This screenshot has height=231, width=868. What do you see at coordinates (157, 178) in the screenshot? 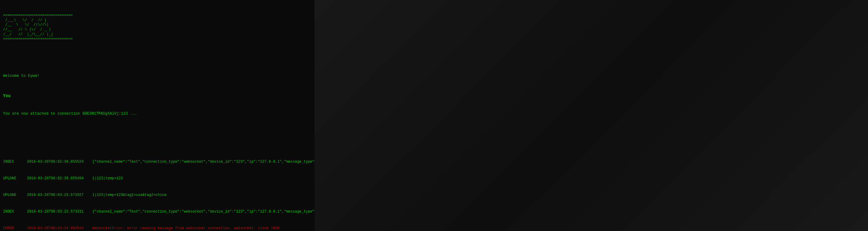
I see `log-line-1: UPLOAD 2016-03-28T06:02:39.055494 1|123|…` at bounding box center [157, 178].